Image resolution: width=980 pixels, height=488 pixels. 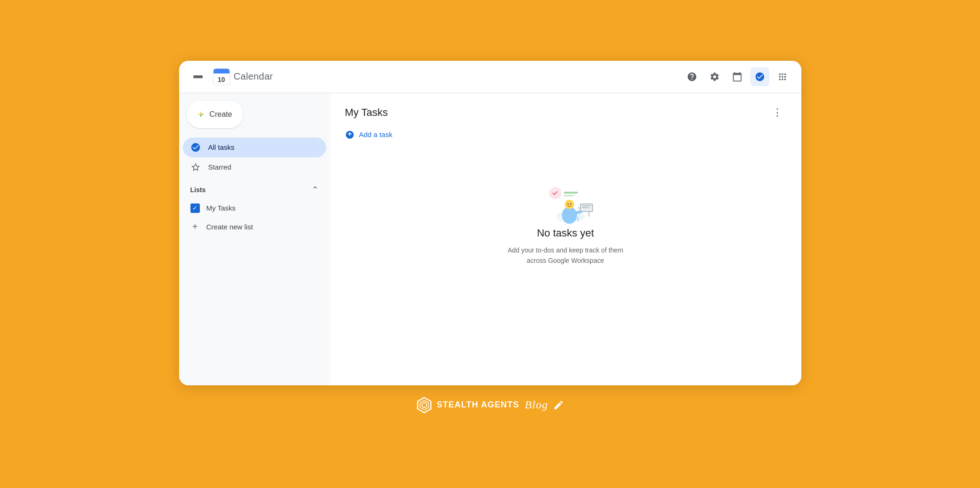 I want to click on content-header: My Tasks ⋮, so click(x=566, y=113).